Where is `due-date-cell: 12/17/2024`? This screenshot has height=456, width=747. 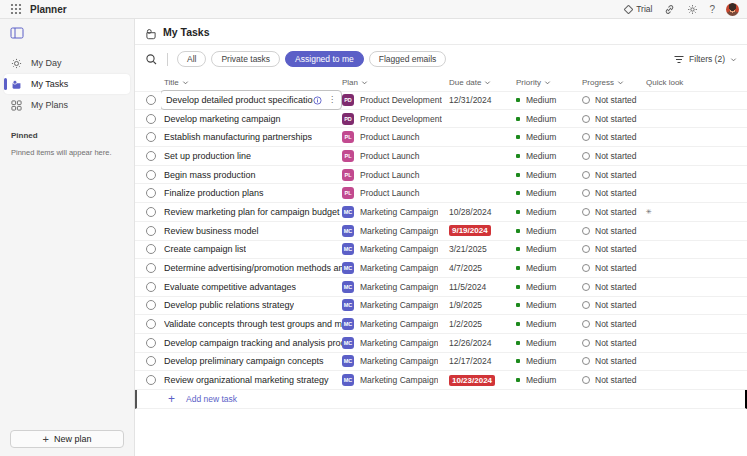 due-date-cell: 12/17/2024 is located at coordinates (482, 361).